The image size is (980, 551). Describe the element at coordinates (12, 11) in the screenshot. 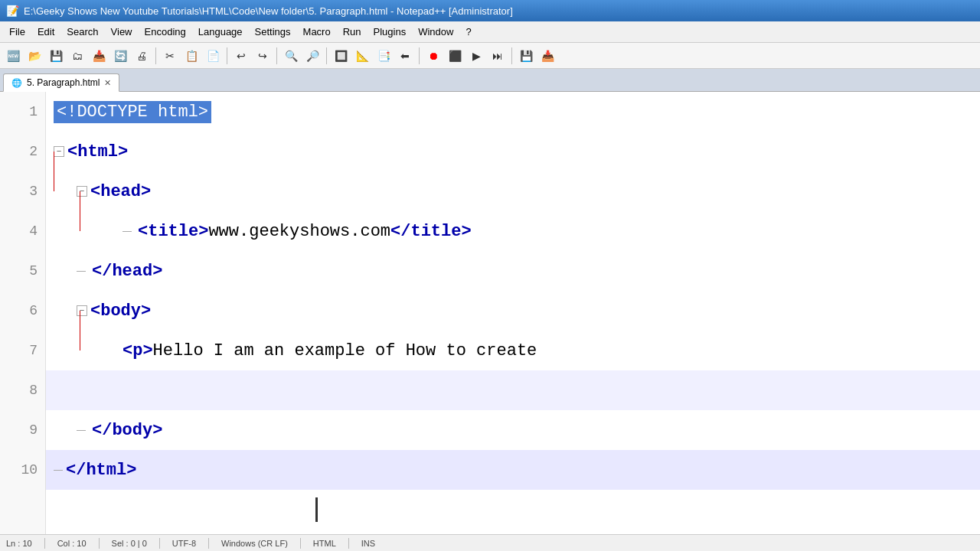

I see `app-icon: 📝` at that location.